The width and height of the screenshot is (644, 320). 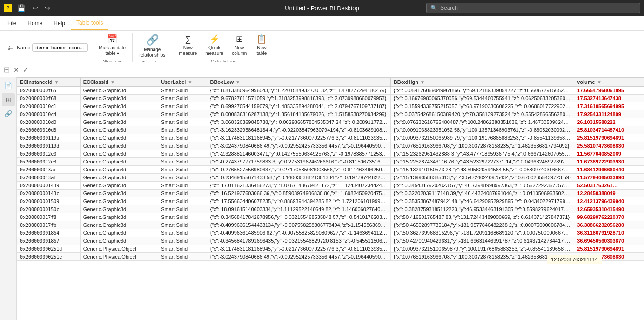 I want to click on new-table-button: 📋 Newtable, so click(x=262, y=45).